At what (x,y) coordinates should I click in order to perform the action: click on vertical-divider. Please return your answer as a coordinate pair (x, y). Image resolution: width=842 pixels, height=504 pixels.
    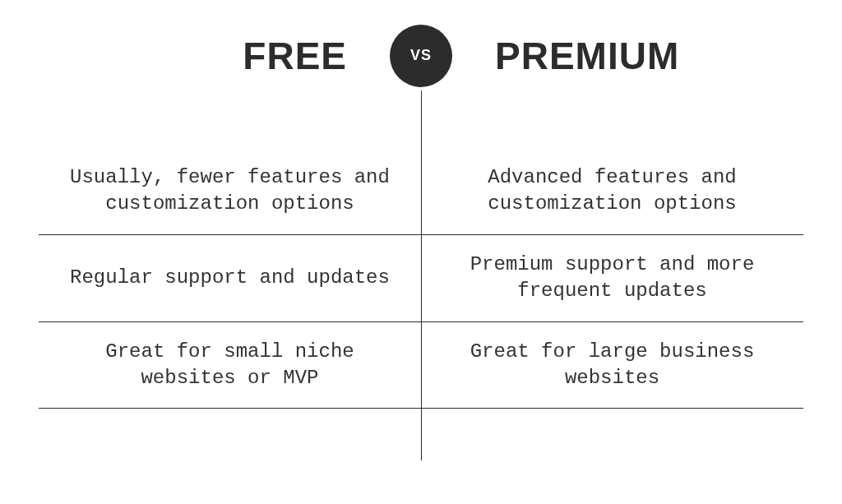
    Looking at the image, I should click on (421, 275).